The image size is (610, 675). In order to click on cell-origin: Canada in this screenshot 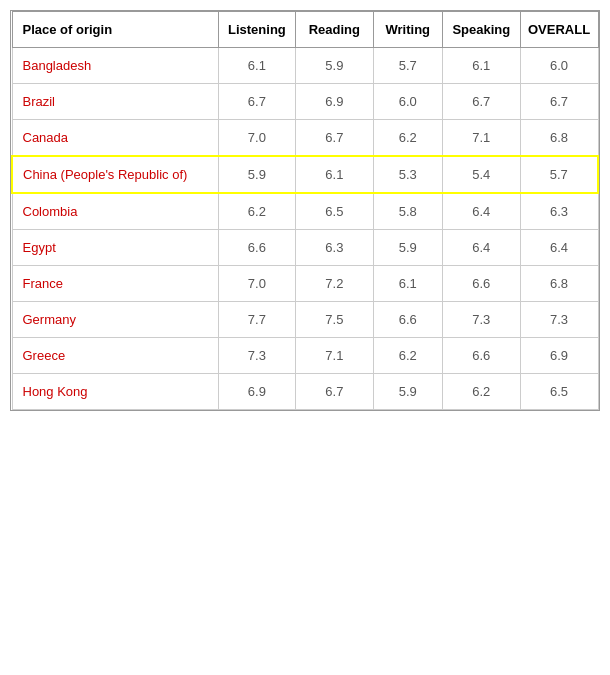, I will do `click(115, 138)`.